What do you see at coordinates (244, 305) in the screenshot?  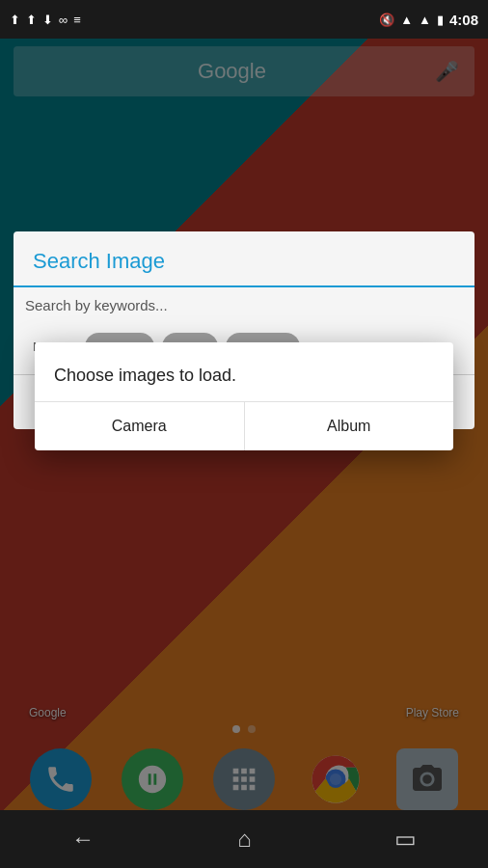 I see `panel-subtitle: Search by keywords...` at bounding box center [244, 305].